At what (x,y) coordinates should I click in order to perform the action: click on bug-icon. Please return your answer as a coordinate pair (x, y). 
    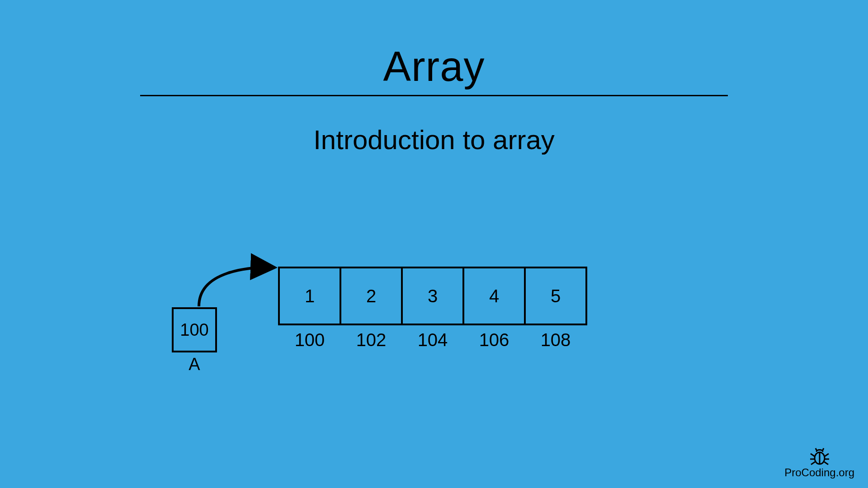
    Looking at the image, I should click on (820, 456).